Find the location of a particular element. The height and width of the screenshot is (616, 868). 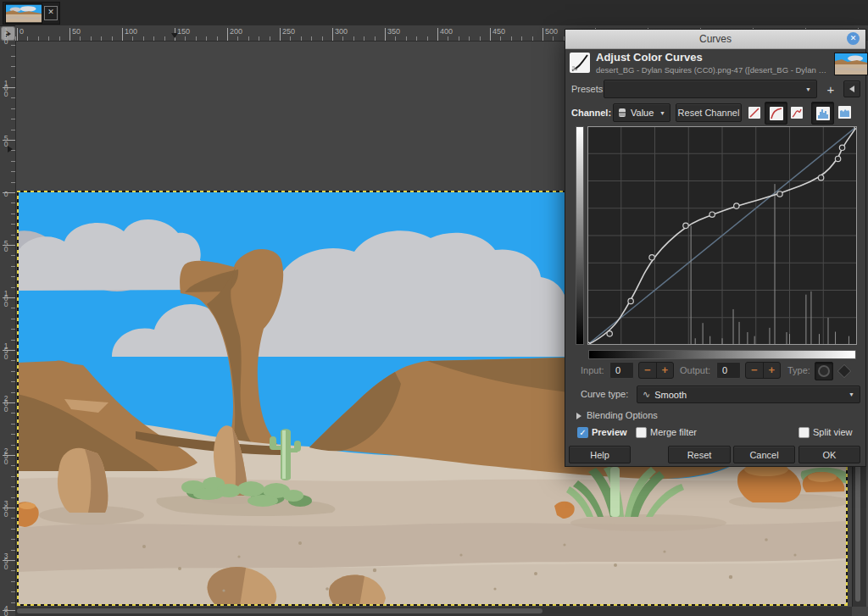

output-spinner: −+ is located at coordinates (763, 370).